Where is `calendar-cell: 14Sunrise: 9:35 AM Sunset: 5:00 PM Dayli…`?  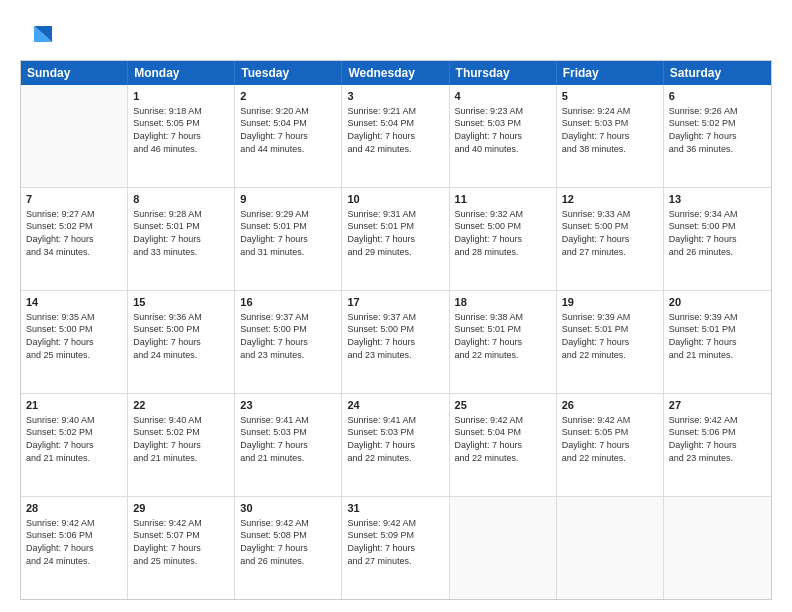
calendar-cell: 14Sunrise: 9:35 AM Sunset: 5:00 PM Dayli… is located at coordinates (74, 342).